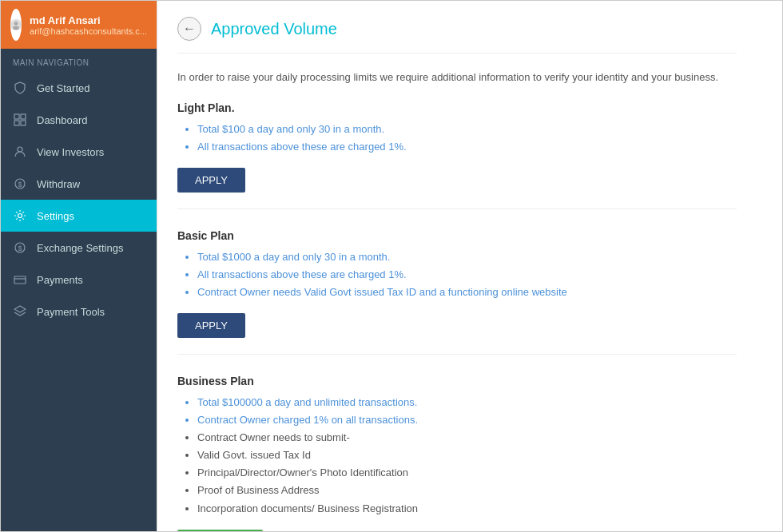 This screenshot has width=783, height=532. Describe the element at coordinates (20, 152) in the screenshot. I see `person-icon` at that location.